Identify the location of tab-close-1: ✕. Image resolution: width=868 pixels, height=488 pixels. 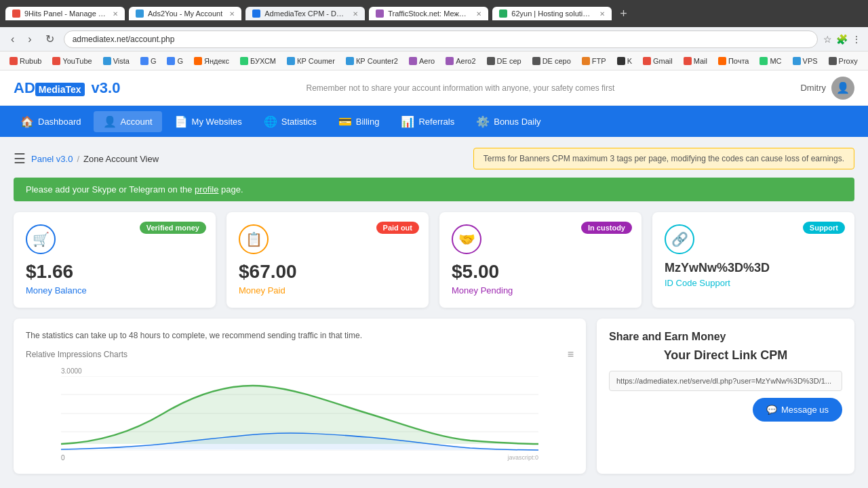
(115, 14).